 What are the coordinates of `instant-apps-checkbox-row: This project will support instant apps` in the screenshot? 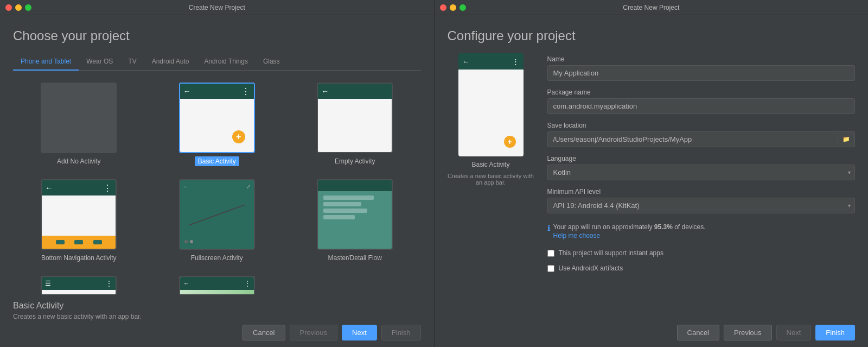 It's located at (701, 253).